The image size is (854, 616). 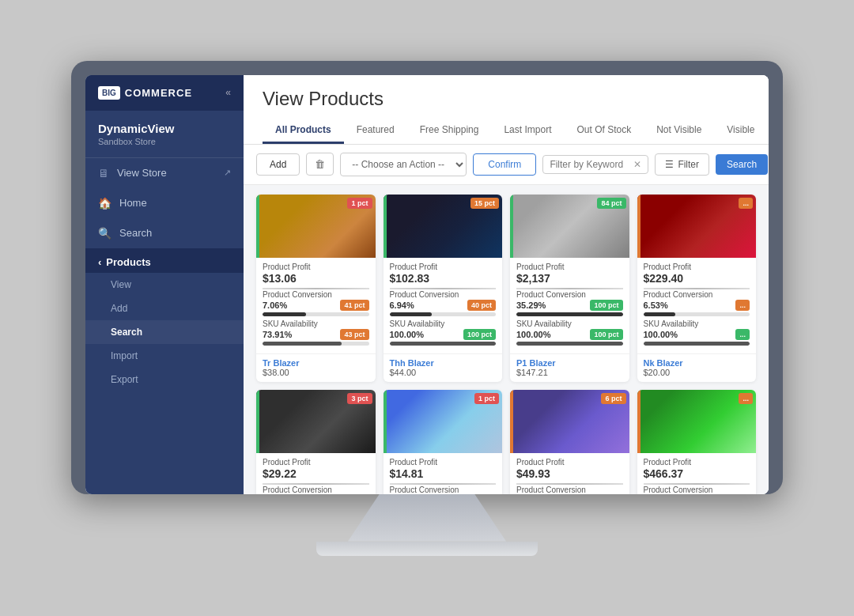 I want to click on product-price: $38.00, so click(x=316, y=372).